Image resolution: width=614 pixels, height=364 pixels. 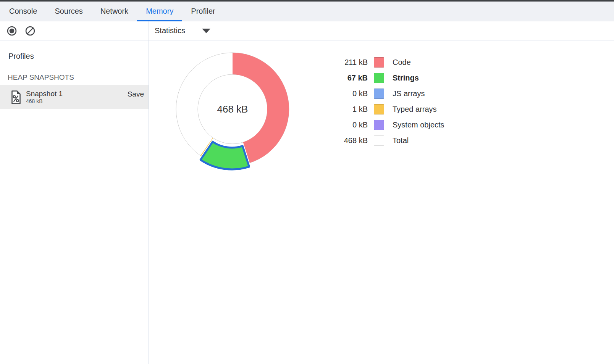 What do you see at coordinates (160, 11) in the screenshot?
I see `tab-memory: Memory` at bounding box center [160, 11].